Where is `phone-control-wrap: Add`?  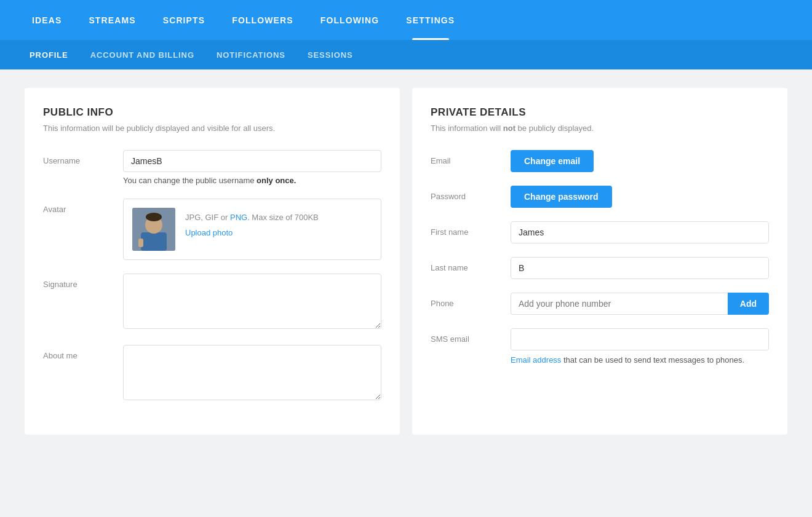 phone-control-wrap: Add is located at coordinates (640, 304).